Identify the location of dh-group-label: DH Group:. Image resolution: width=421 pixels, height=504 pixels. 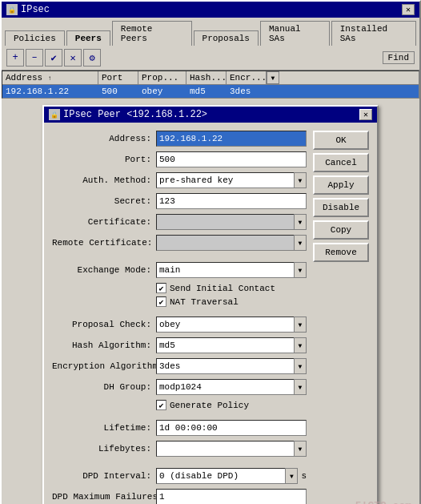
(104, 387).